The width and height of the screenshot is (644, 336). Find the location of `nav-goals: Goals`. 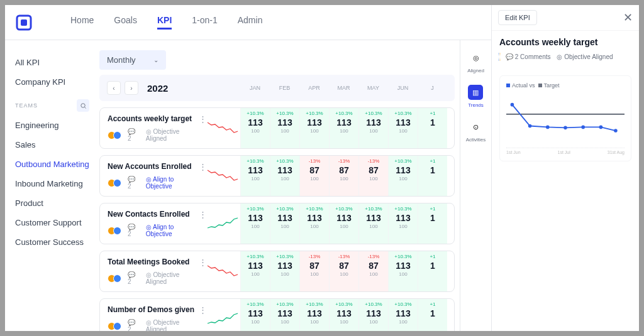

nav-goals: Goals is located at coordinates (126, 23).